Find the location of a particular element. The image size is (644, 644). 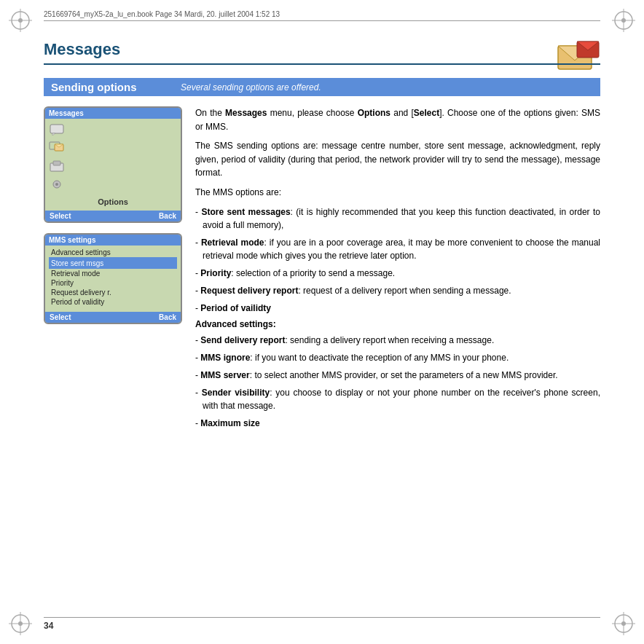

para1-bold-options: Options is located at coordinates (374, 113).